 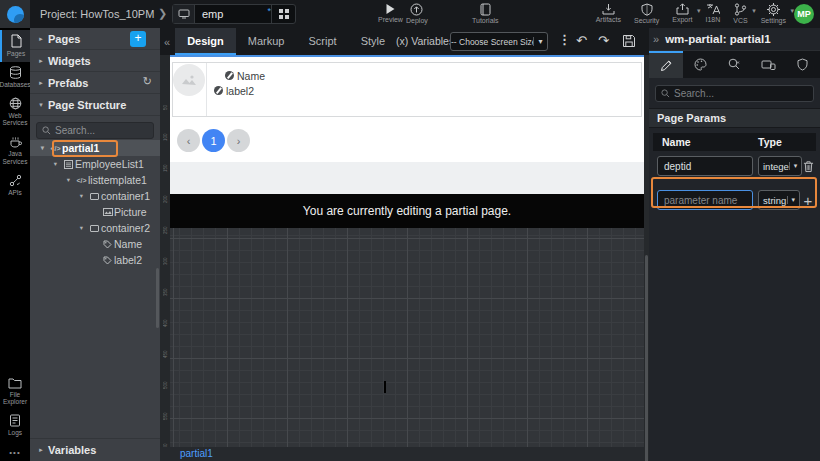 I want to click on structure-search-input, so click(x=100, y=130).